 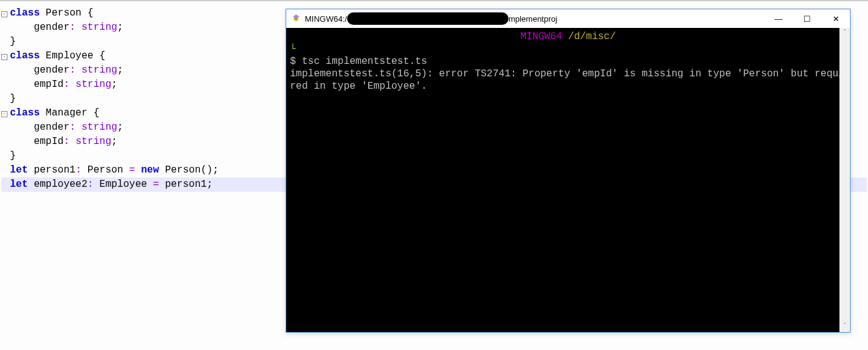 What do you see at coordinates (428, 19) in the screenshot?
I see `title-redacted` at bounding box center [428, 19].